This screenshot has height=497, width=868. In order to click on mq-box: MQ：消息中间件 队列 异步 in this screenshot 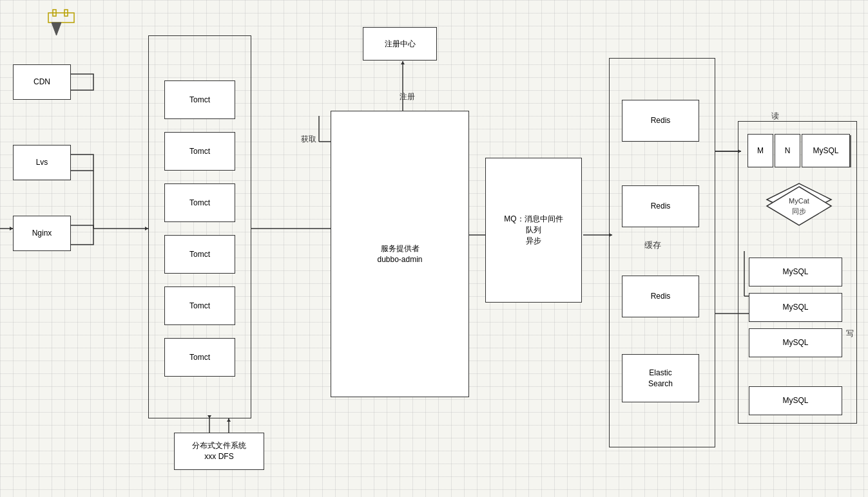, I will do `click(534, 230)`.